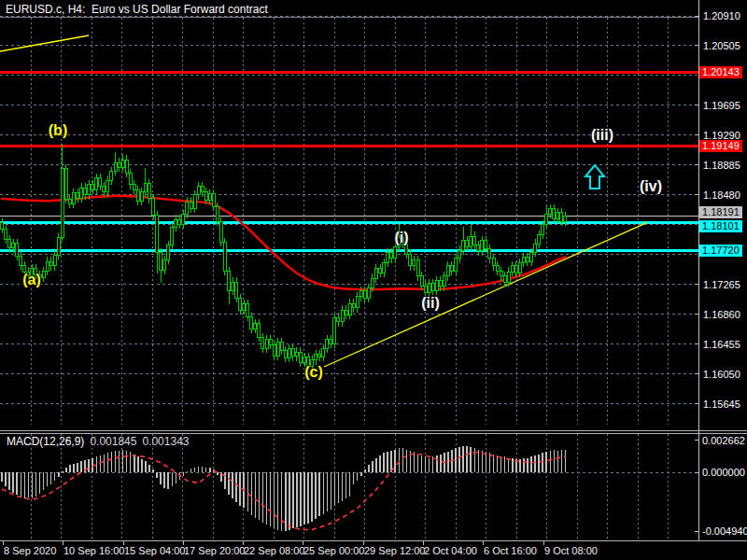 The height and width of the screenshot is (560, 747). I want to click on chart-title: EURUSD.c, H4: Euro vs US Dollar Forward …, so click(136, 9).